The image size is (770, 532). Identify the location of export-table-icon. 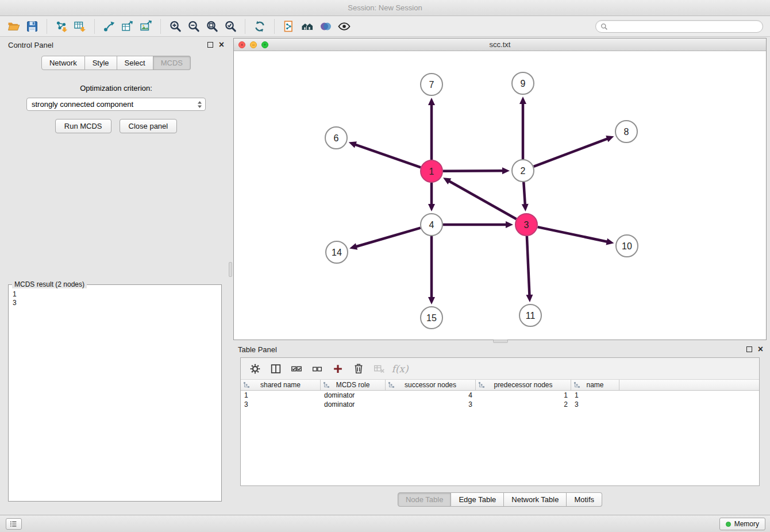
(128, 26).